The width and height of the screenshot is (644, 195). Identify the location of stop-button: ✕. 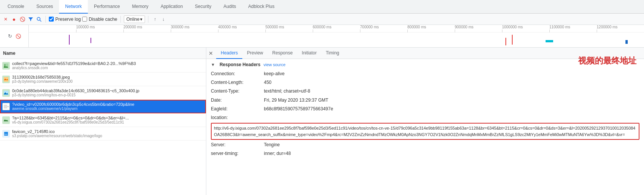
(6, 19).